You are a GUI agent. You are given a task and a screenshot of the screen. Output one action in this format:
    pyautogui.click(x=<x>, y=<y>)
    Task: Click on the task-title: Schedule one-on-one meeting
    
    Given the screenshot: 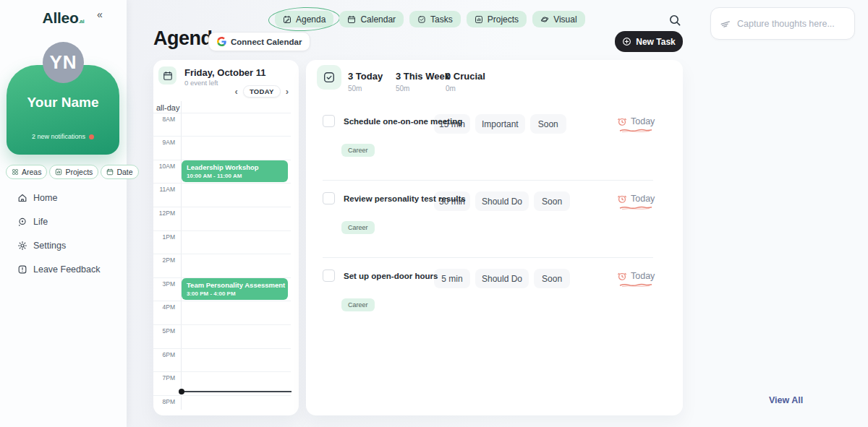 What is the action you would take?
    pyautogui.click(x=403, y=121)
    